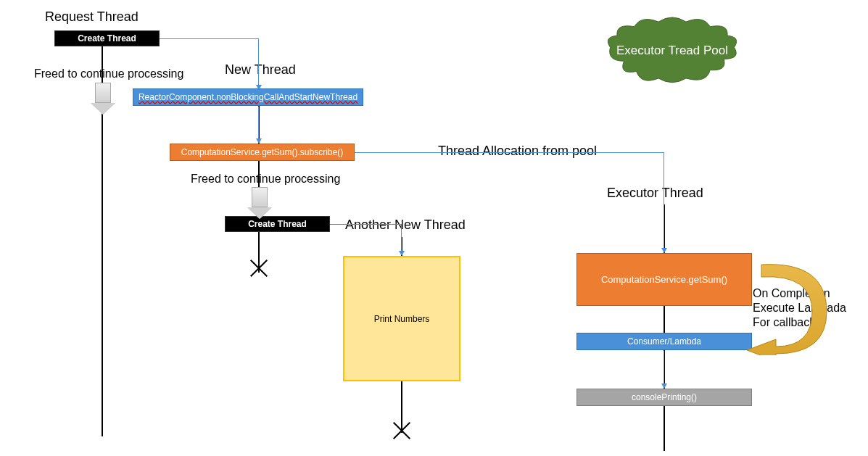  I want to click on thread-allocation-label: Thread Allocation from pool, so click(518, 151).